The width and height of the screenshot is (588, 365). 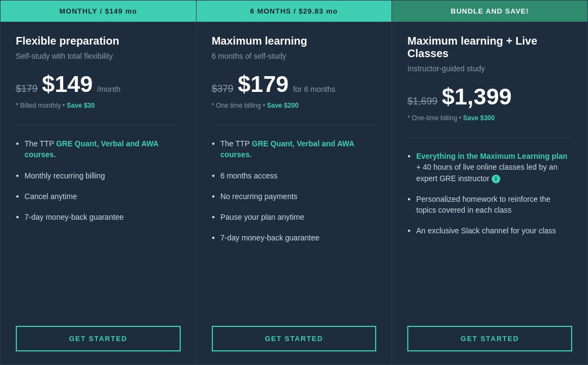 What do you see at coordinates (98, 217) in the screenshot?
I see `feature-item-monthly-3: 7-day money-back guarantee` at bounding box center [98, 217].